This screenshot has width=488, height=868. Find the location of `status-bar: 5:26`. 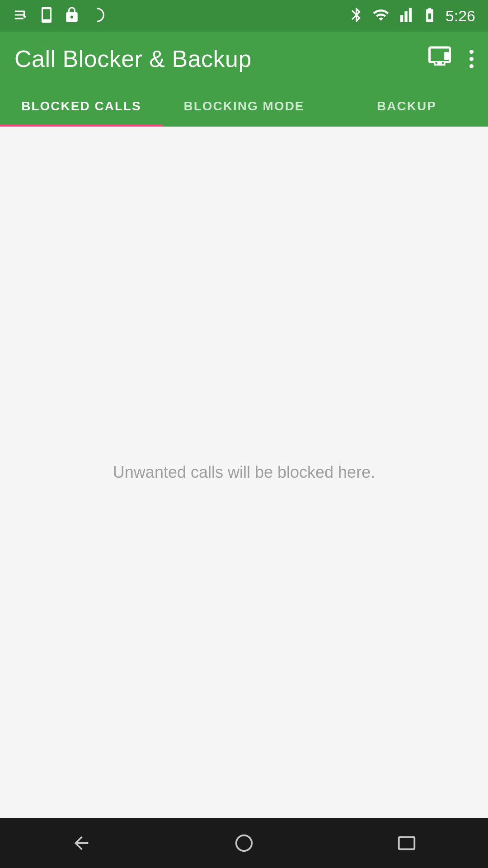

status-bar: 5:26 is located at coordinates (244, 16).